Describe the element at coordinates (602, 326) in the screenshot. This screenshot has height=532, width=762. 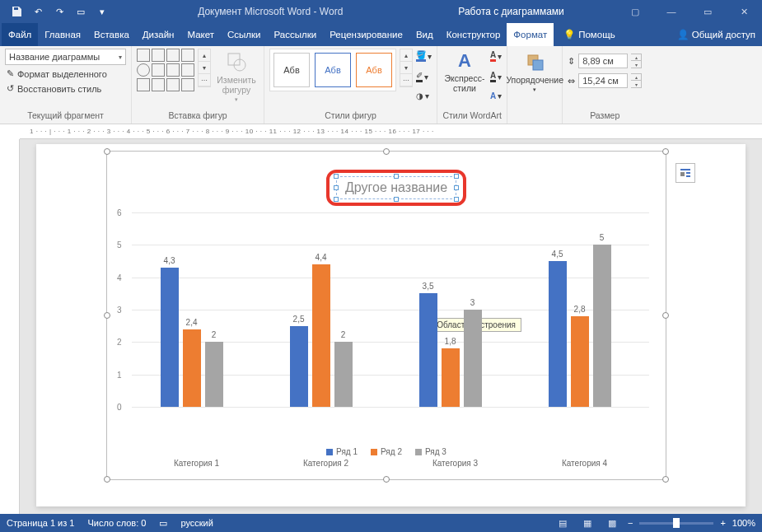
I see `bar: 5` at that location.